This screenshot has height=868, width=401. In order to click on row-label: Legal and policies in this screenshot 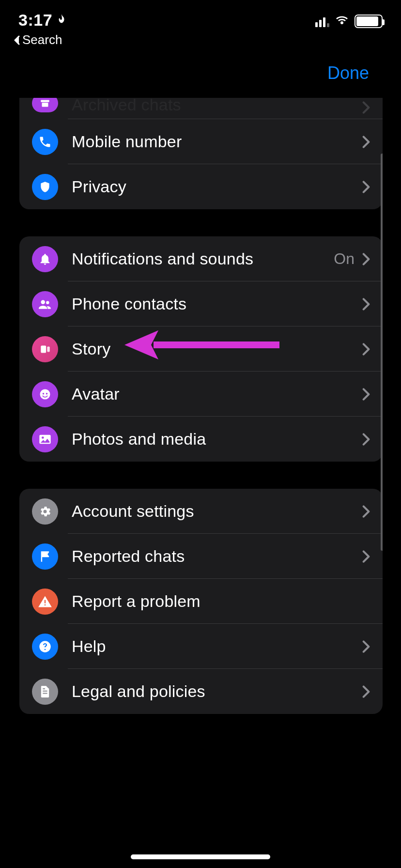, I will do `click(217, 692)`.